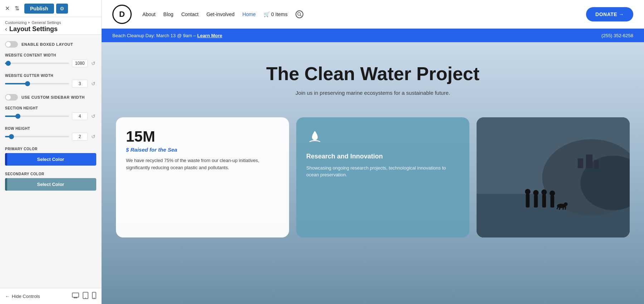 The image size is (644, 304). I want to click on gutter-width-reset: ↺, so click(93, 84).